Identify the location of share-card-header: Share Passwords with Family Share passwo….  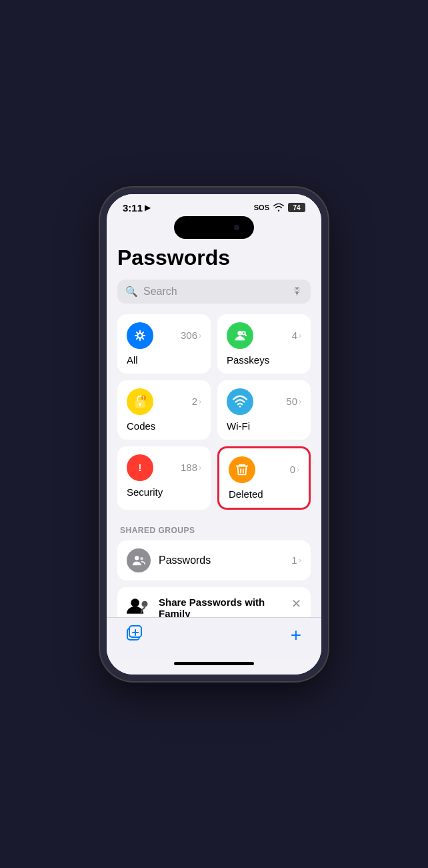
(214, 607).